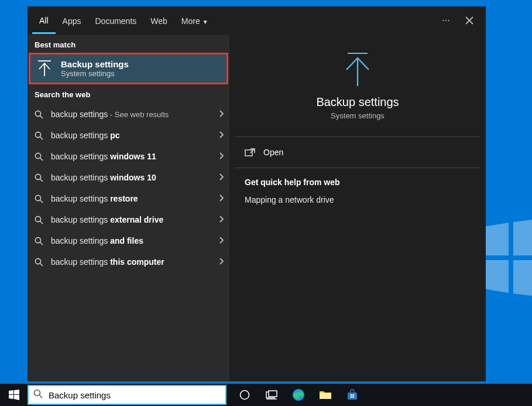  What do you see at coordinates (446, 21) in the screenshot?
I see `more-options-button: ⋯` at bounding box center [446, 21].